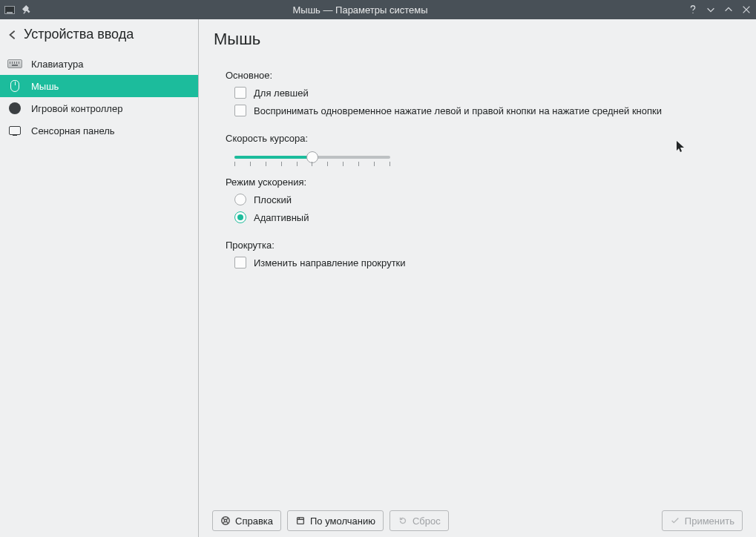 This screenshot has height=537, width=756. What do you see at coordinates (419, 521) in the screenshot?
I see `reset-button: Сброс` at bounding box center [419, 521].